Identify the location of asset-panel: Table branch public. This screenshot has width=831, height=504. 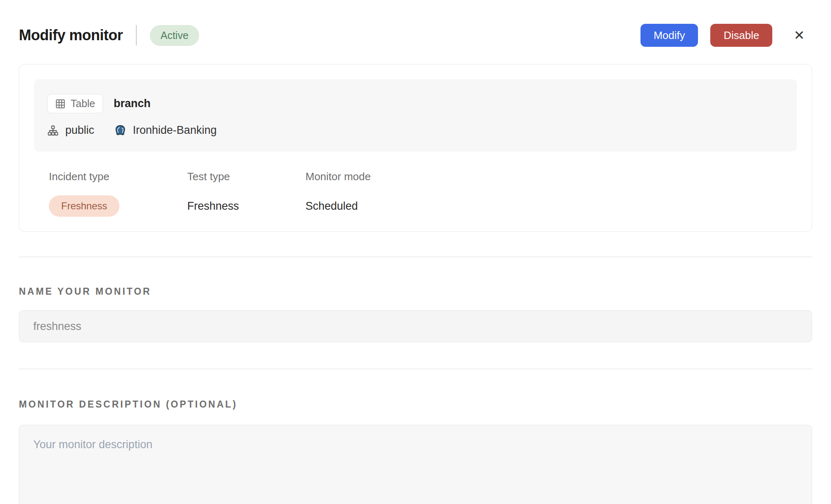
(416, 115).